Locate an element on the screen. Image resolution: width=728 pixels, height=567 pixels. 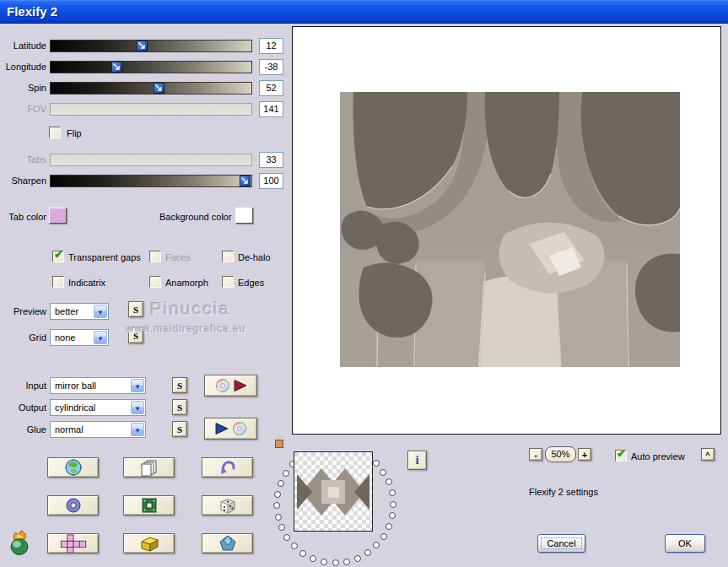
unfolded-cube-button is located at coordinates (73, 543).